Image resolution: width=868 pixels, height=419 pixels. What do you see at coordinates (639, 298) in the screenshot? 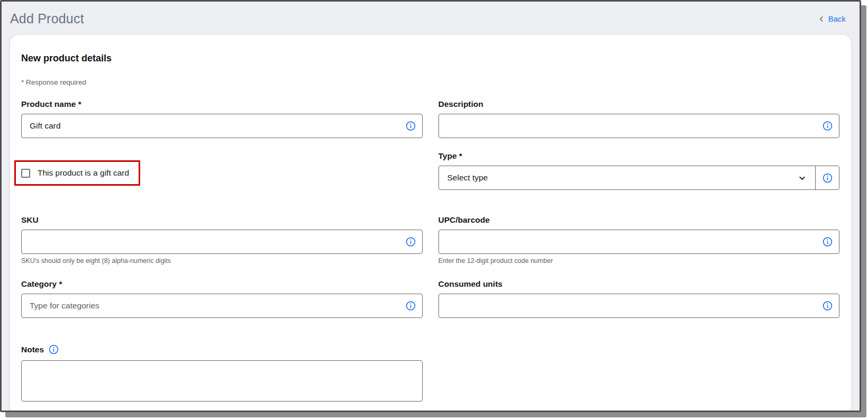
I see `consumed-units-field-group: Consumed units` at bounding box center [639, 298].